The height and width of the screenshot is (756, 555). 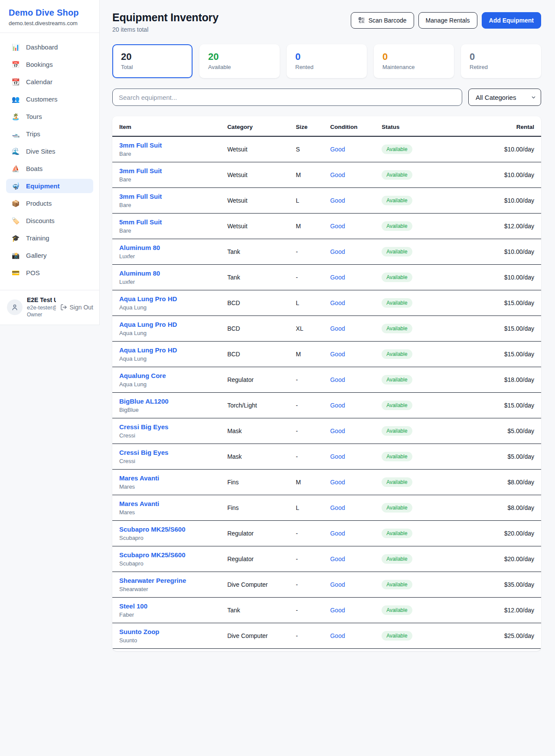 What do you see at coordinates (310, 126) in the screenshot?
I see `col-size: Size` at bounding box center [310, 126].